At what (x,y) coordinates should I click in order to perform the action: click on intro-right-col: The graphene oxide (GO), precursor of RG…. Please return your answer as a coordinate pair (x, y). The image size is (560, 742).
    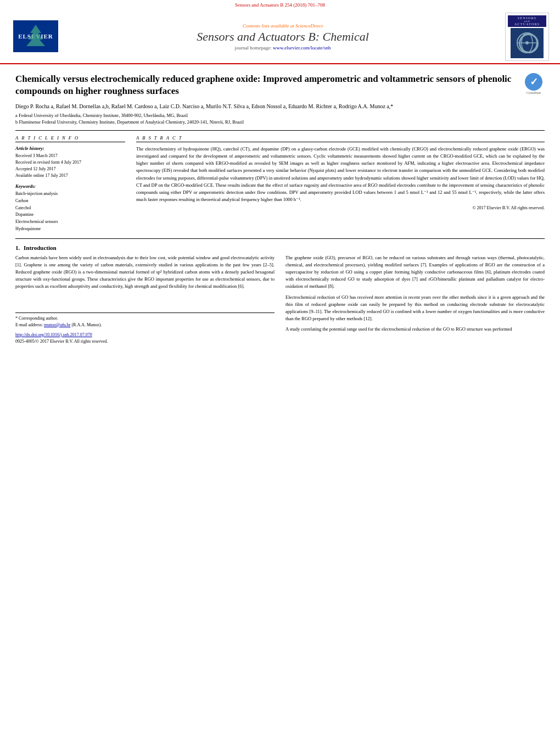
    Looking at the image, I should click on (415, 300).